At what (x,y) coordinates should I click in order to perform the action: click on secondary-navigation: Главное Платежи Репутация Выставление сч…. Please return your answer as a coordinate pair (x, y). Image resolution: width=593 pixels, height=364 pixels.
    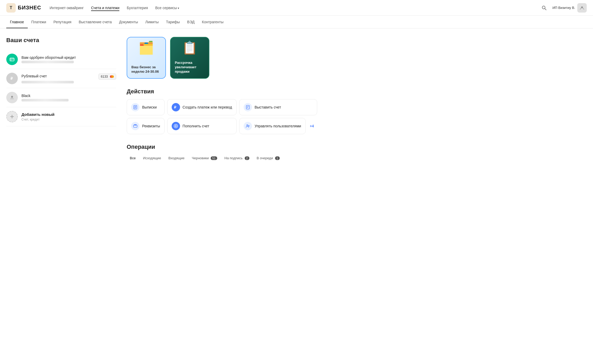
    Looking at the image, I should click on (296, 22).